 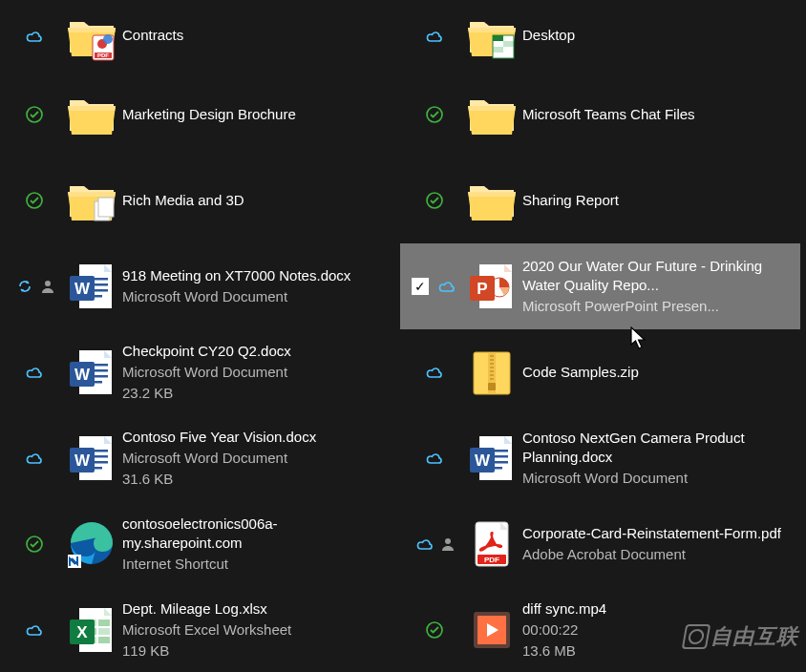 What do you see at coordinates (420, 286) in the screenshot?
I see `selection-checkbox: ✓` at bounding box center [420, 286].